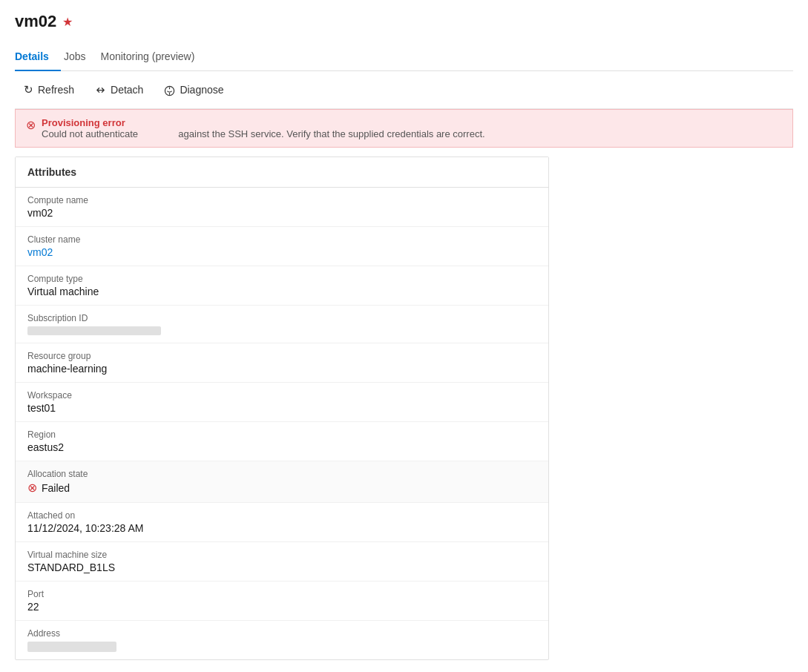 This screenshot has width=808, height=672. I want to click on attr-label-subscription-id: Subscription ID, so click(282, 318).